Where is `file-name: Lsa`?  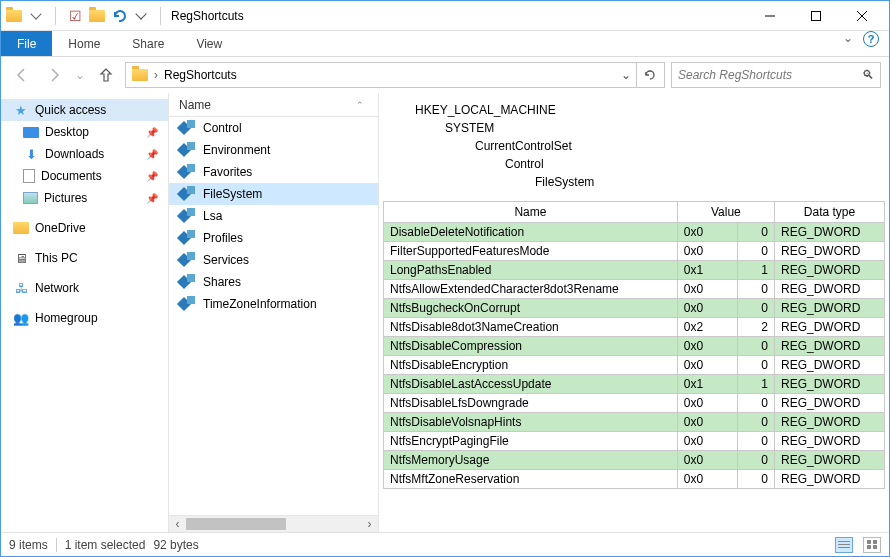
file-name: Lsa is located at coordinates (212, 216).